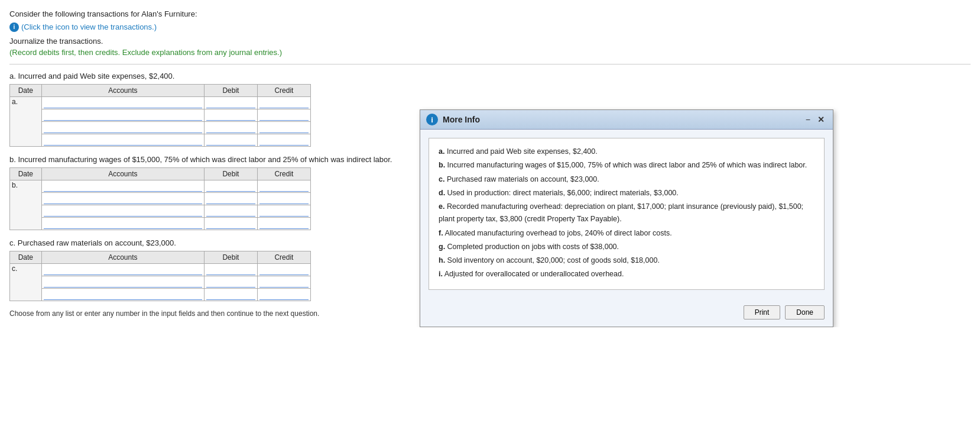  What do you see at coordinates (284, 115) in the screenshot?
I see `credit-input-a2` at bounding box center [284, 115].